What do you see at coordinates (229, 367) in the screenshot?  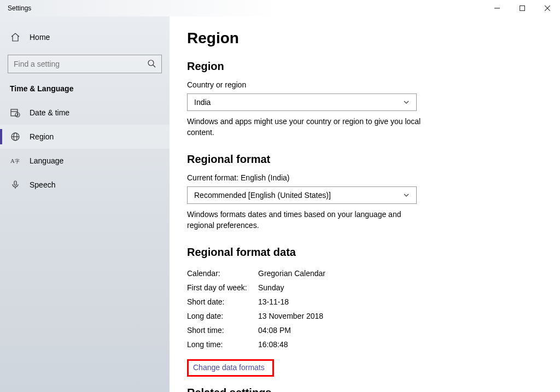 I see `change-data-formats-link: Change data formats` at bounding box center [229, 367].